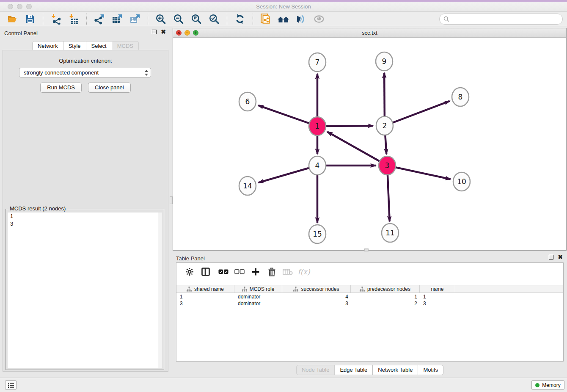 Image resolution: width=567 pixels, height=392 pixels. I want to click on close-window-button, so click(10, 7).